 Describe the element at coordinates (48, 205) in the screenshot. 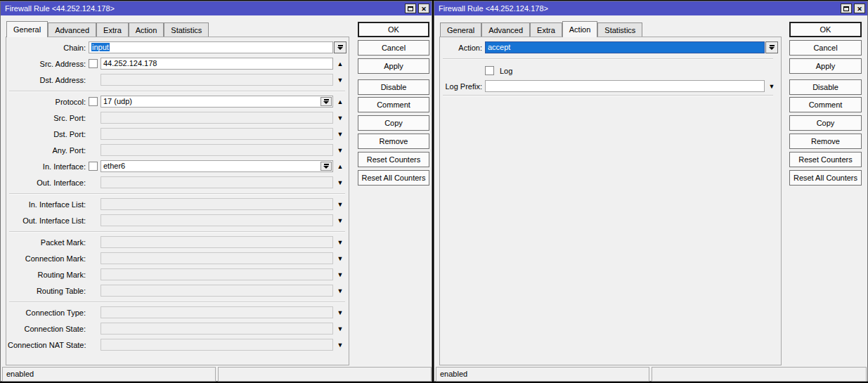

I see `in-interface-list-label: In. Interface List:` at that location.